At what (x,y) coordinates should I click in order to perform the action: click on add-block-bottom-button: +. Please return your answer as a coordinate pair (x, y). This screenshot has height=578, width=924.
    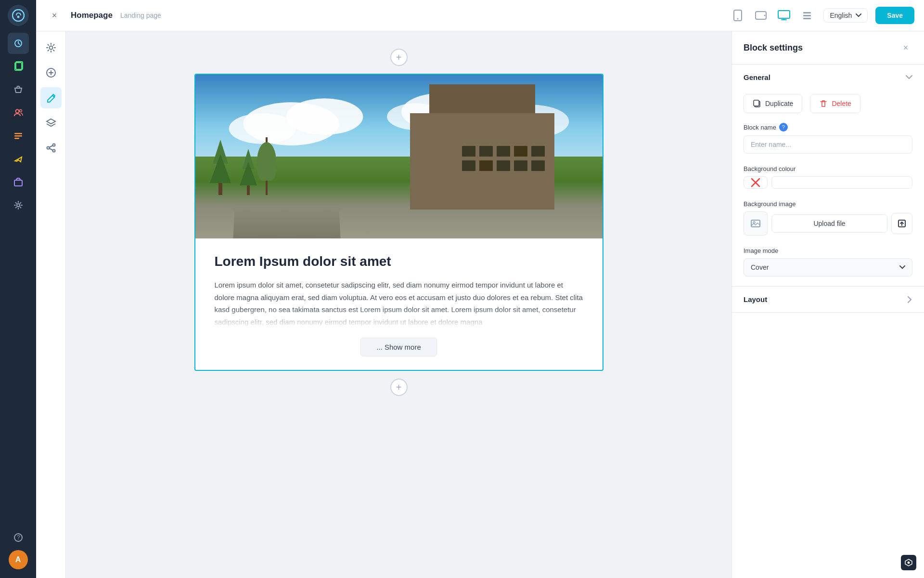
    Looking at the image, I should click on (399, 387).